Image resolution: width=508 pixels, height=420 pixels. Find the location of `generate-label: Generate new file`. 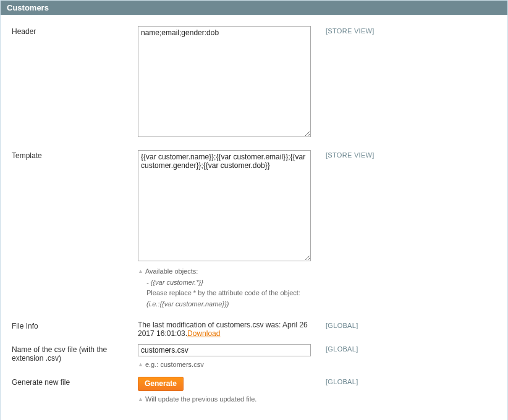

generate-label: Generate new file is located at coordinates (70, 382).